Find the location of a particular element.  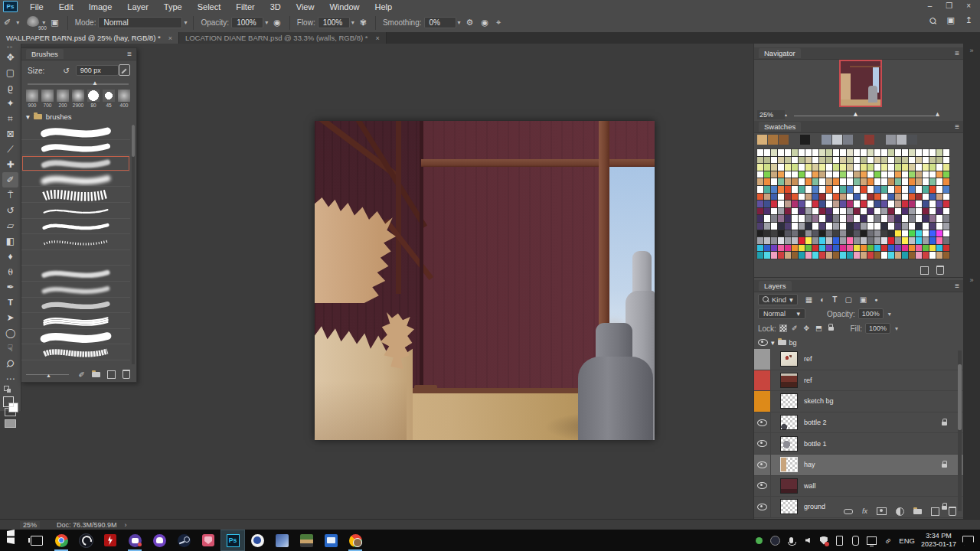

navigator-panel-tab: Navigator is located at coordinates (779, 54).